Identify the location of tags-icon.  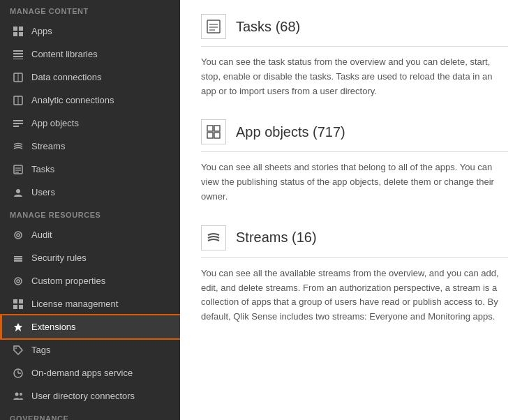
(18, 350).